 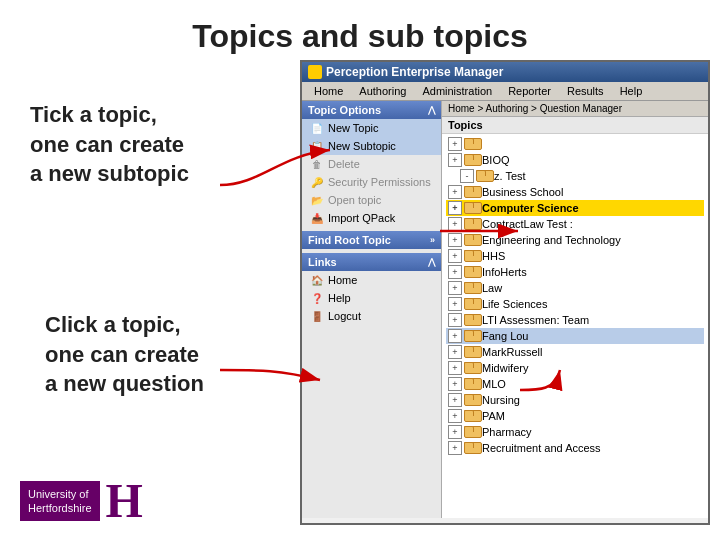 What do you see at coordinates (575, 448) in the screenshot?
I see `tree-item-recruitment: + Recruitment and Access` at bounding box center [575, 448].